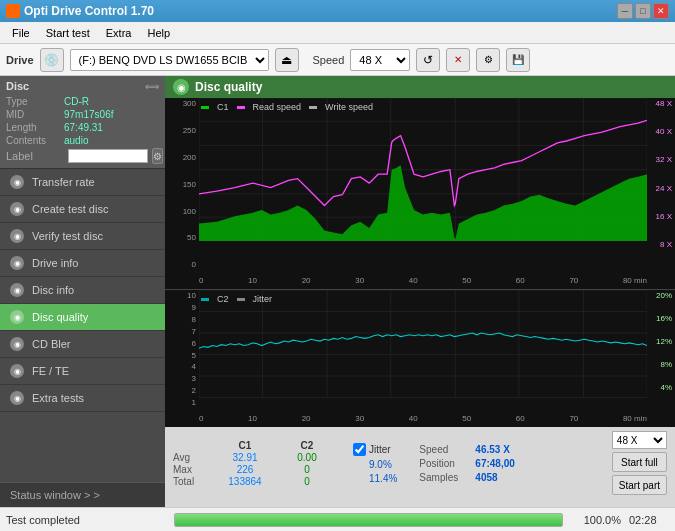 This screenshot has width=675, height=531. Describe the element at coordinates (182, 350) in the screenshot. I see `chart2-y-axis-left: 10 9 8 7 6 5 4 3 2 1` at that location.